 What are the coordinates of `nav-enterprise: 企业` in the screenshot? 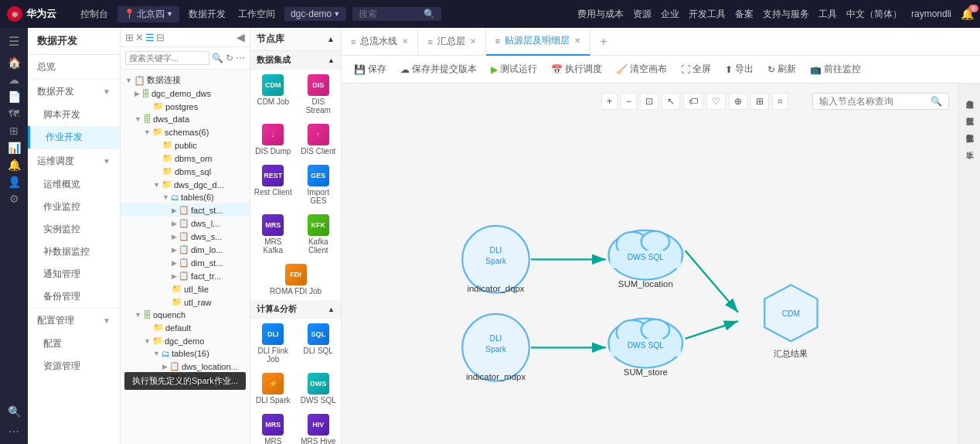 It's located at (670, 14).